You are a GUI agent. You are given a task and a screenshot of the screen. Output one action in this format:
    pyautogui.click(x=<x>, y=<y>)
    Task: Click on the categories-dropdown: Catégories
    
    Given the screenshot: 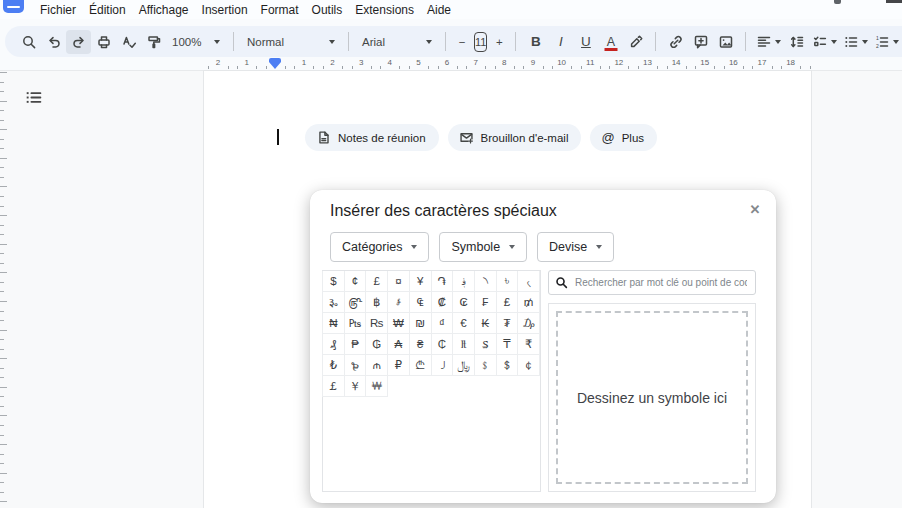 What is the action you would take?
    pyautogui.click(x=380, y=247)
    